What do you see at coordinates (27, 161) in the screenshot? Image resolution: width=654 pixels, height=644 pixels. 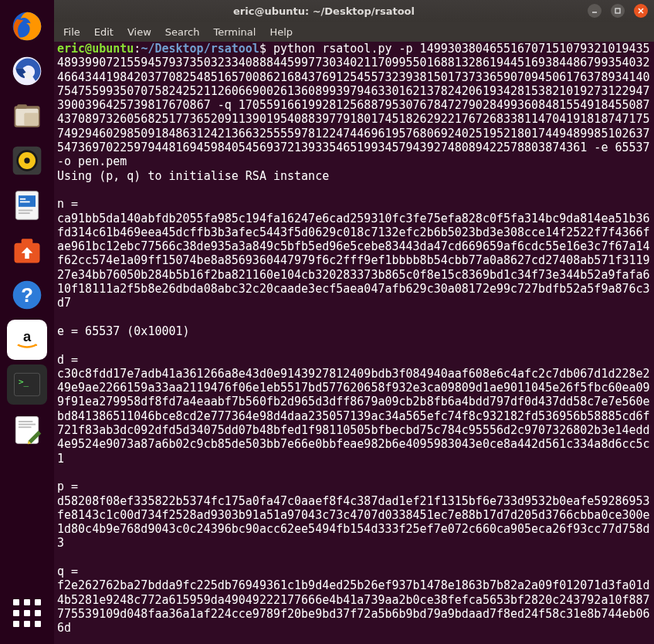 I see `rhythmbox-icon` at bounding box center [27, 161].